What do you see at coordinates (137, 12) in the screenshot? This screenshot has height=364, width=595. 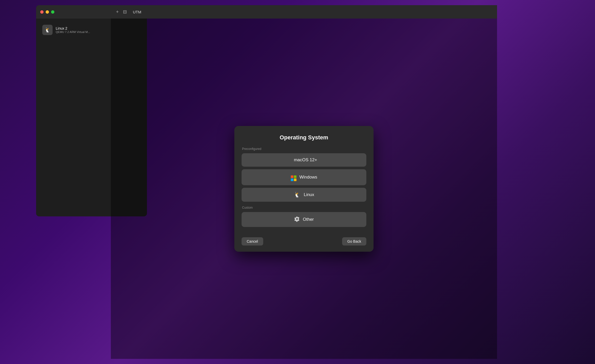 I see `app-title: UTM` at bounding box center [137, 12].